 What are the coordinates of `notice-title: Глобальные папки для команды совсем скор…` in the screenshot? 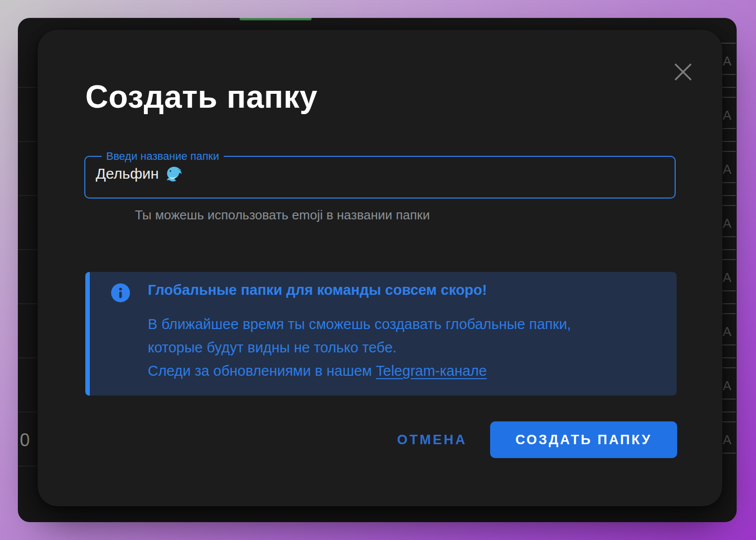 It's located at (317, 290).